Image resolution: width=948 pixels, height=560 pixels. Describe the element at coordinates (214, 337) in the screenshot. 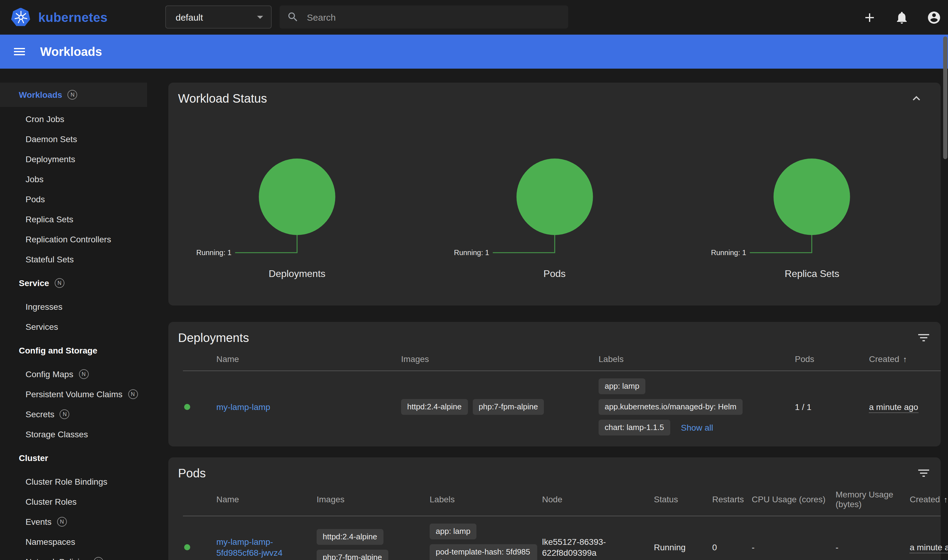

I see `deployments-title: Deployments` at that location.